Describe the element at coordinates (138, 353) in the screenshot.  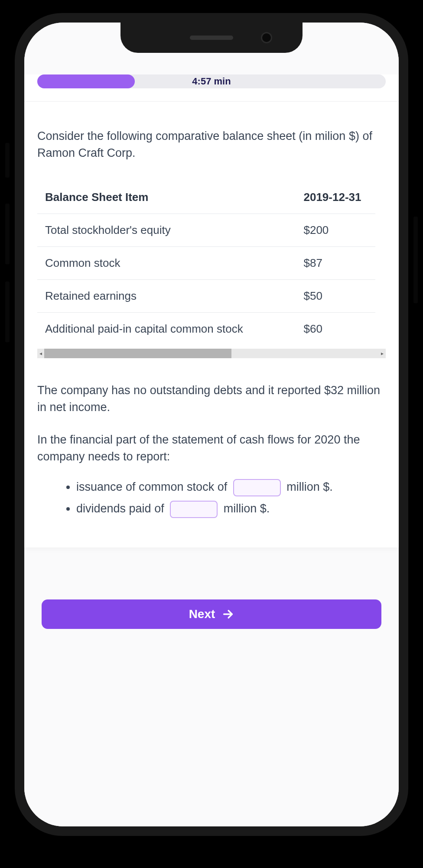
I see `scrollbar-thumb` at that location.